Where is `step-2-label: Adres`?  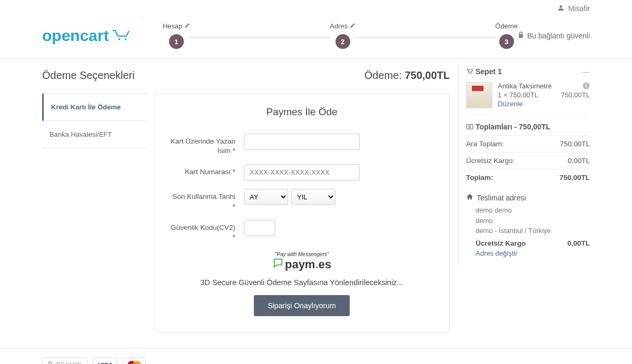
step-2-label: Adres is located at coordinates (339, 26).